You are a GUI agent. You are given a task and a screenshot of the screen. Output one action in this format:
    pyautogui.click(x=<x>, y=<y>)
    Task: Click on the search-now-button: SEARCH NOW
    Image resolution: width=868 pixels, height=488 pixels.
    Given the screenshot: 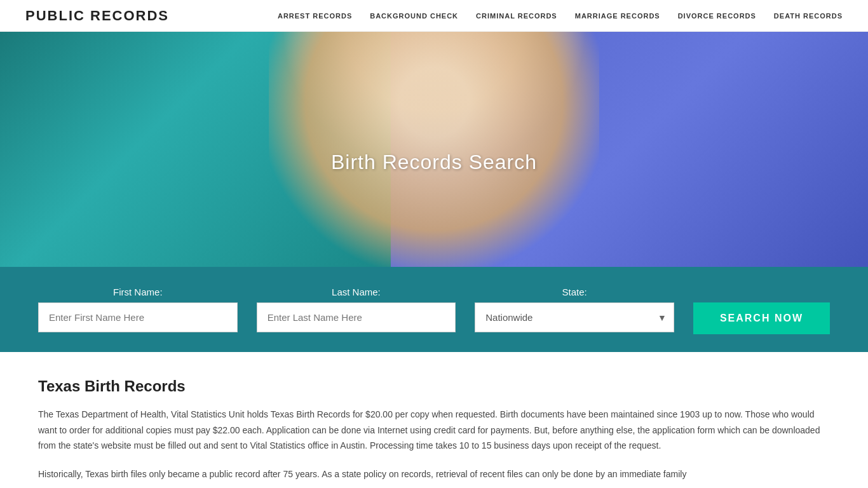 What is the action you would take?
    pyautogui.click(x=761, y=318)
    